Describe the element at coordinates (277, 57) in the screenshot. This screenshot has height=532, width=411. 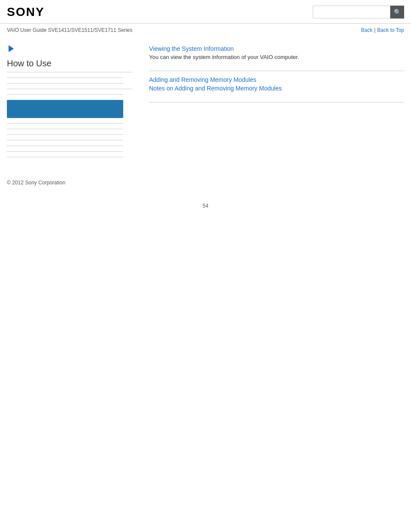
I see `viewing-system-info-description: You can view the system information of y…` at that location.